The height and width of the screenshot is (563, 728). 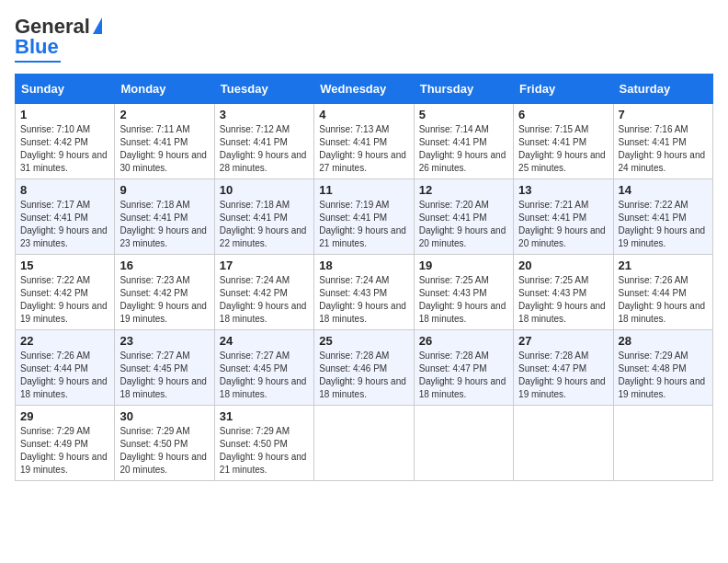 I want to click on day-number: 21, so click(x=664, y=265).